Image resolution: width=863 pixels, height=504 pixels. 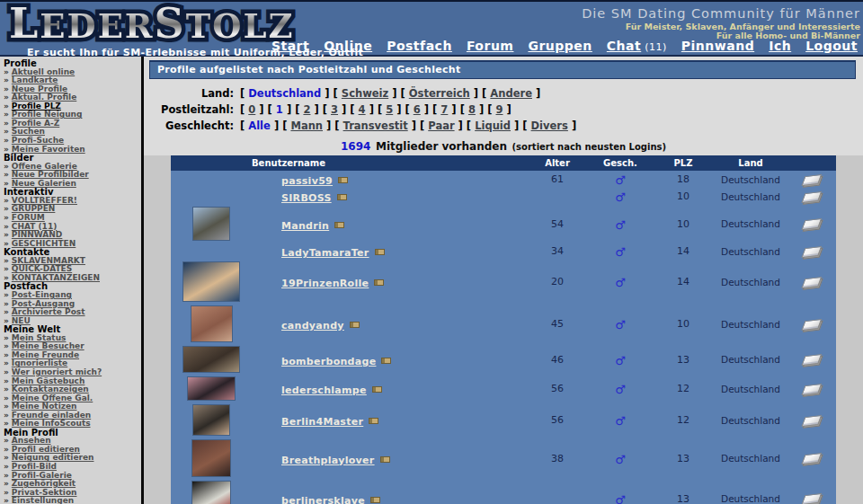 What do you see at coordinates (280, 110) in the screenshot?
I see `filter-option-link: 1` at bounding box center [280, 110].